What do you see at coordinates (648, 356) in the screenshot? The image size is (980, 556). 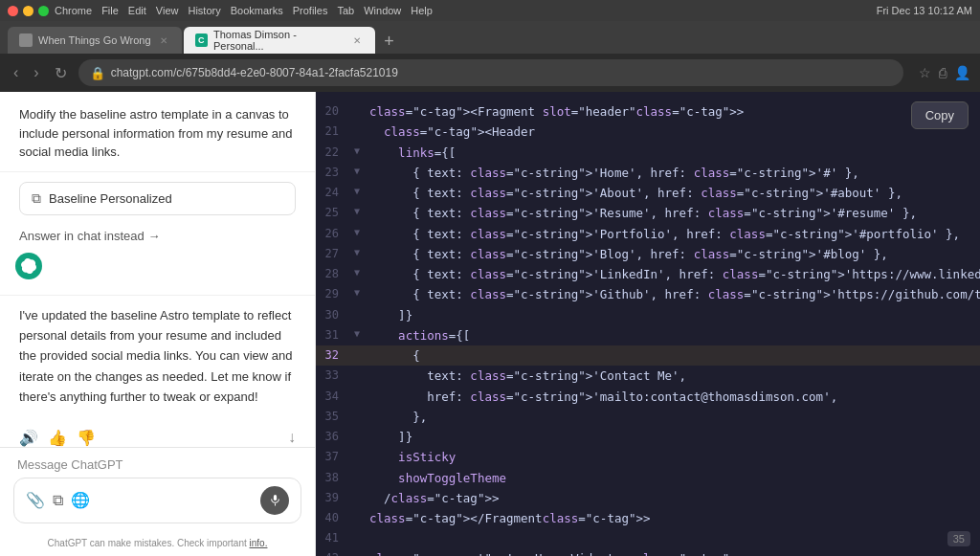 I see `table-row: 32 {` at bounding box center [648, 356].